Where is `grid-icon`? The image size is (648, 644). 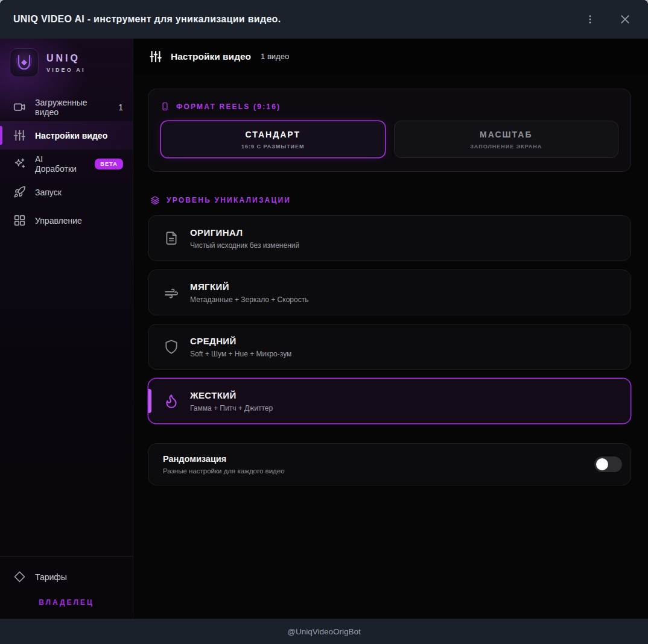 grid-icon is located at coordinates (19, 221).